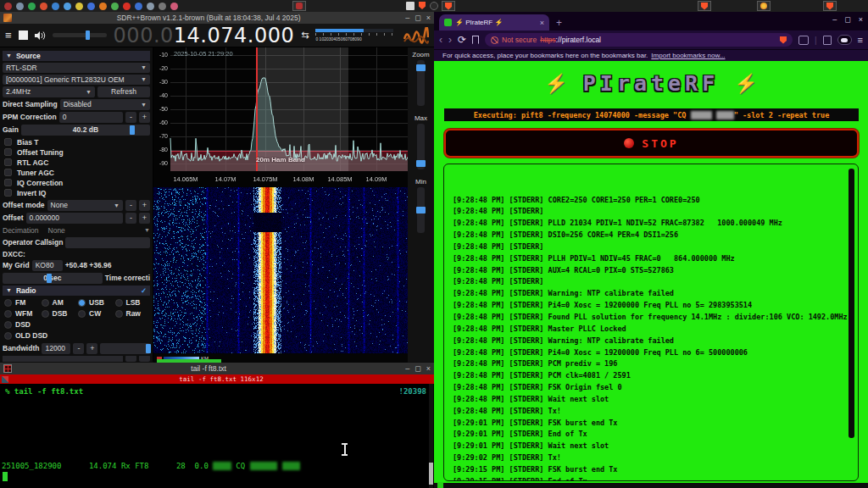 Image resolution: width=868 pixels, height=488 pixels. What do you see at coordinates (131, 219) in the screenshot?
I see `offset-decrement-button: -` at bounding box center [131, 219].